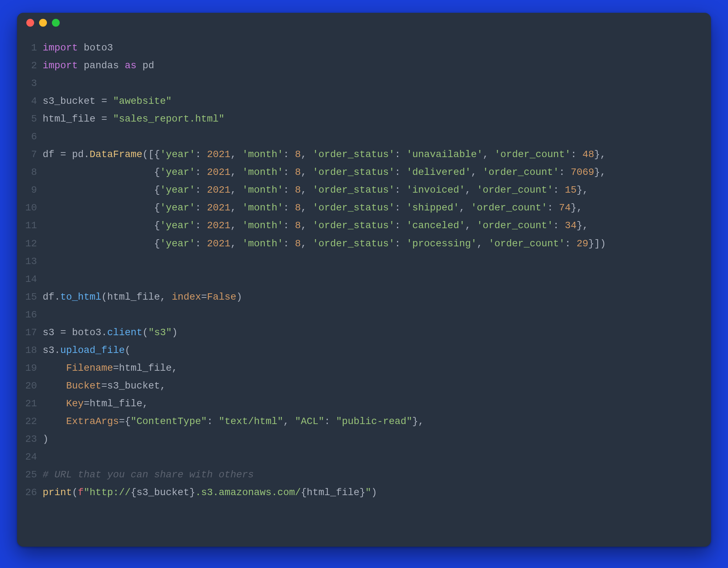  What do you see at coordinates (33, 119) in the screenshot?
I see `line-number: 5` at bounding box center [33, 119].